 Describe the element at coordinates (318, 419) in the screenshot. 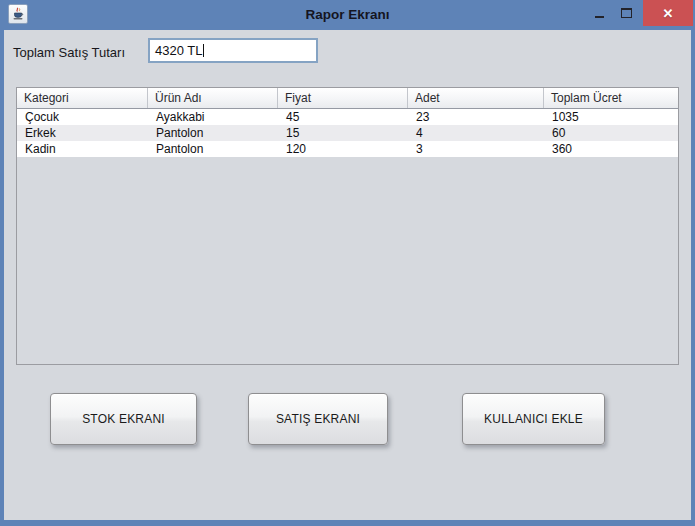

I see `satis-ekrani-button: SATIŞ EKRANI` at that location.